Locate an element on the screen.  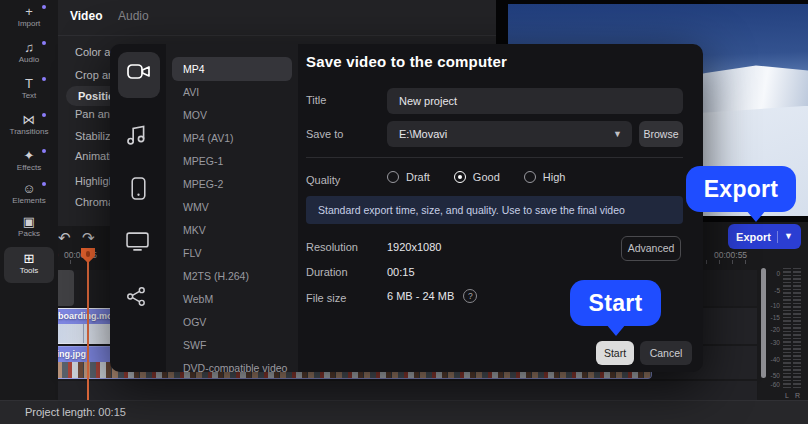
meter-scale-label: -30 is located at coordinates (776, 342).